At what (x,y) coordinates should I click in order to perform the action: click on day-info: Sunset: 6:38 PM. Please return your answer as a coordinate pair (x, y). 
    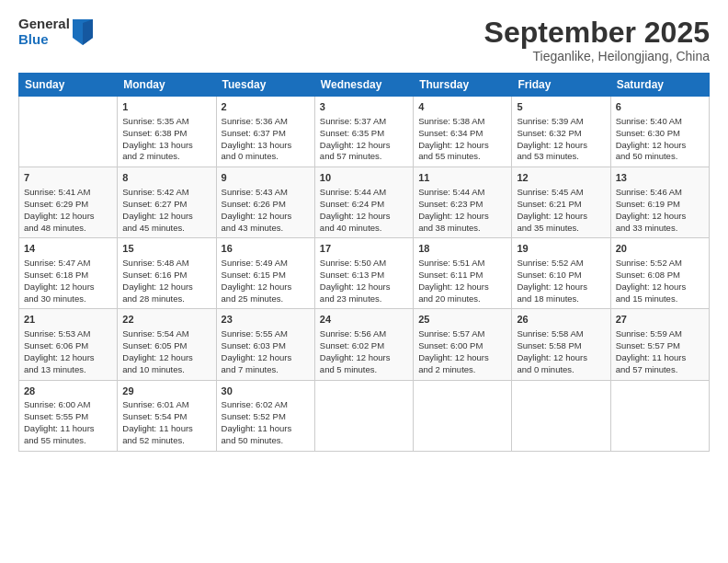
    Looking at the image, I should click on (166, 134).